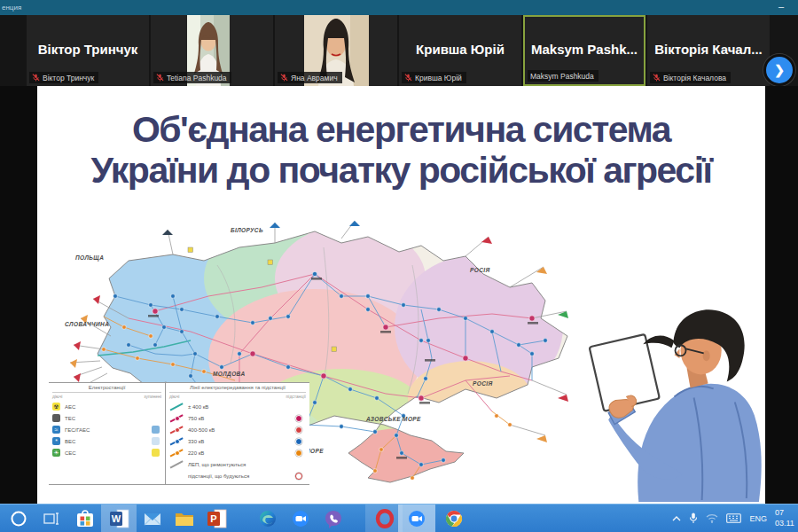  What do you see at coordinates (57, 406) in the screenshot?
I see `nuclear-plant-icon: ☢` at bounding box center [57, 406].